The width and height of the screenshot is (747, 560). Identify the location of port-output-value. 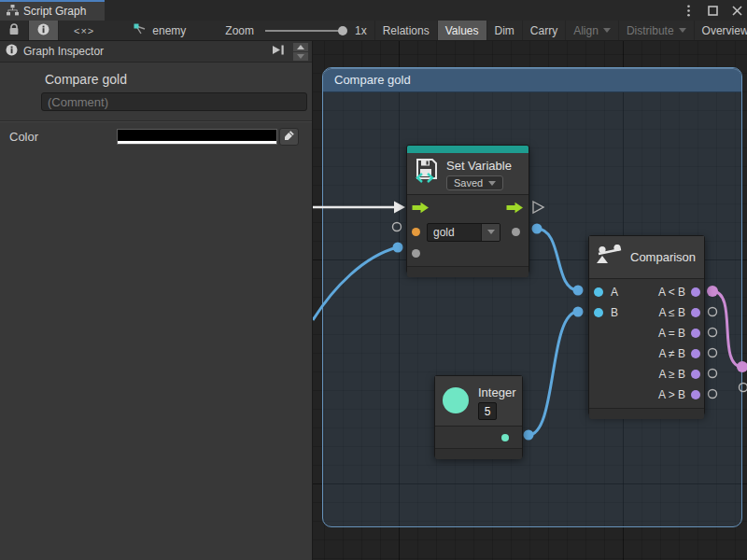
(515, 231).